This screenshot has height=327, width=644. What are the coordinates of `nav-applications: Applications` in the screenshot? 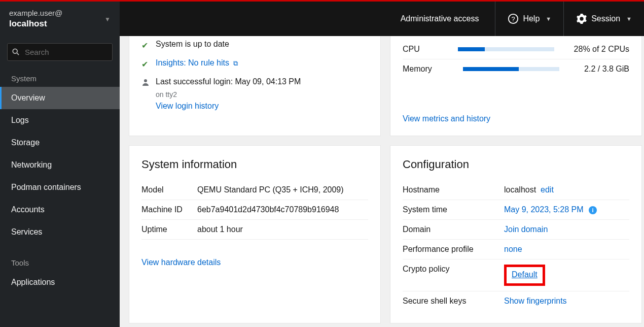 It's located at (60, 282).